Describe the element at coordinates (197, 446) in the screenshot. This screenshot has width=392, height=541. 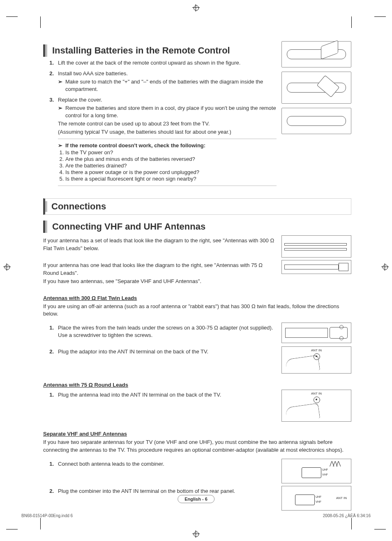
I see `paragraph: If you have two separate antennas for yo…` at that location.